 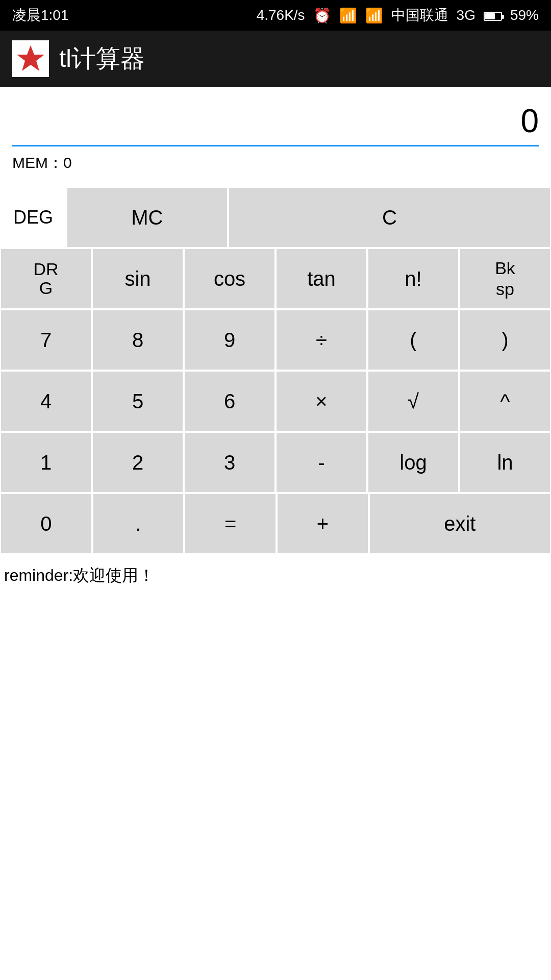 What do you see at coordinates (505, 401) in the screenshot?
I see `pow-button: ^` at bounding box center [505, 401].